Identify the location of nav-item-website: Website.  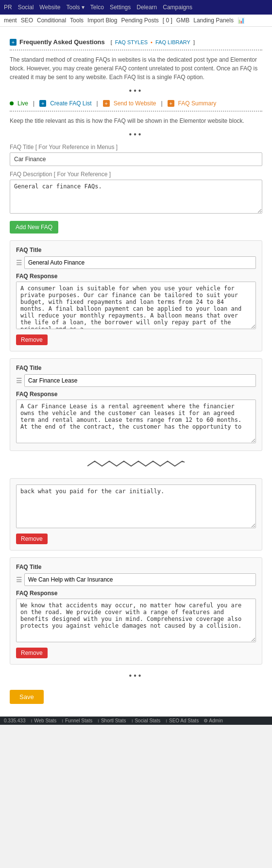
(50, 7).